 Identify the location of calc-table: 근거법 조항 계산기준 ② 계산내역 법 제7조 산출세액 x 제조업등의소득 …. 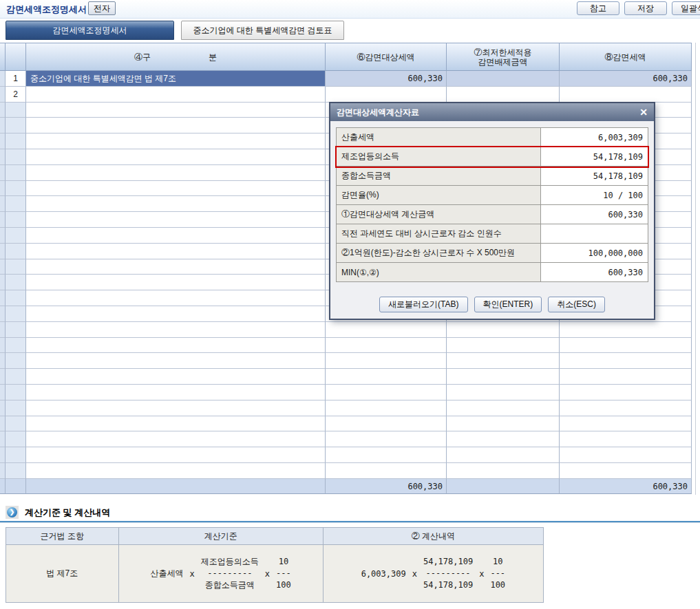
(275, 565).